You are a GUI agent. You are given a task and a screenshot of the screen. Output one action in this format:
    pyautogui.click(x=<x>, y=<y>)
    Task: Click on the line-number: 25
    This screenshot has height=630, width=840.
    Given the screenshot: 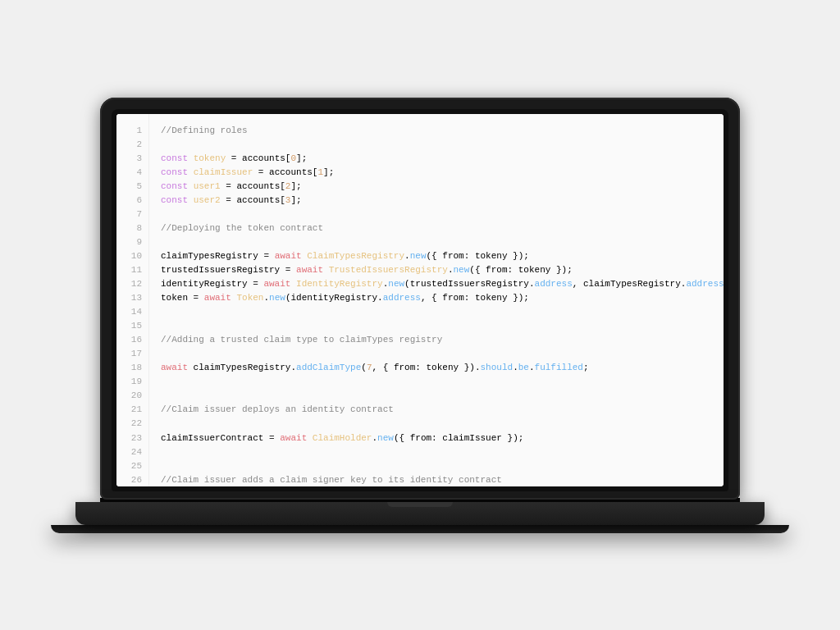 What is the action you would take?
    pyautogui.click(x=135, y=466)
    